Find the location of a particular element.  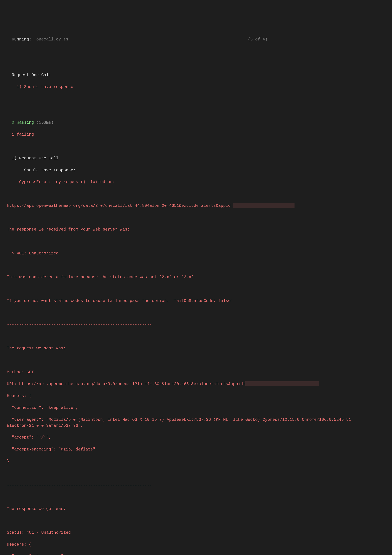

suite-name: Request One Call is located at coordinates (196, 75).